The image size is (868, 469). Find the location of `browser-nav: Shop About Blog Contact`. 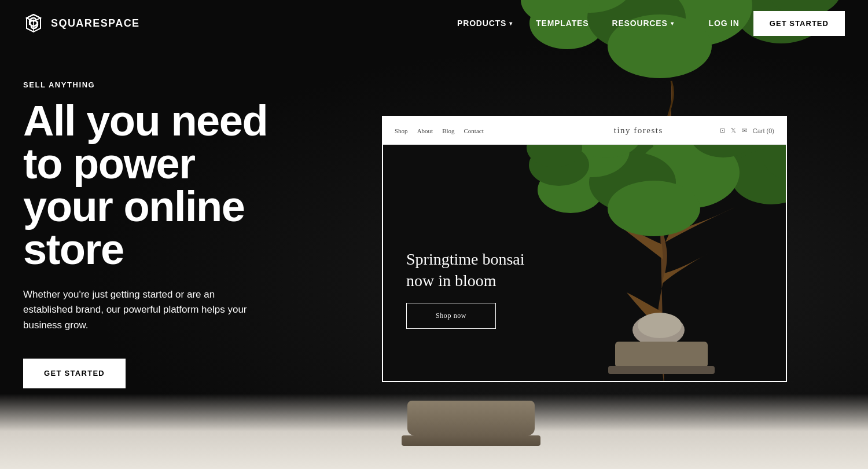

browser-nav: Shop About Blog Contact is located at coordinates (476, 131).